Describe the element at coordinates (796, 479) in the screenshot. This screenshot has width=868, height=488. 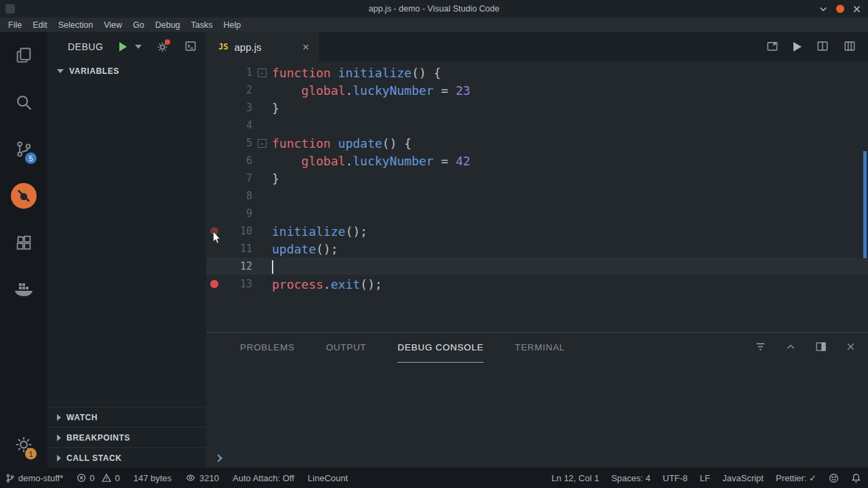
I see `prettier-item: Prettier: ✓` at that location.